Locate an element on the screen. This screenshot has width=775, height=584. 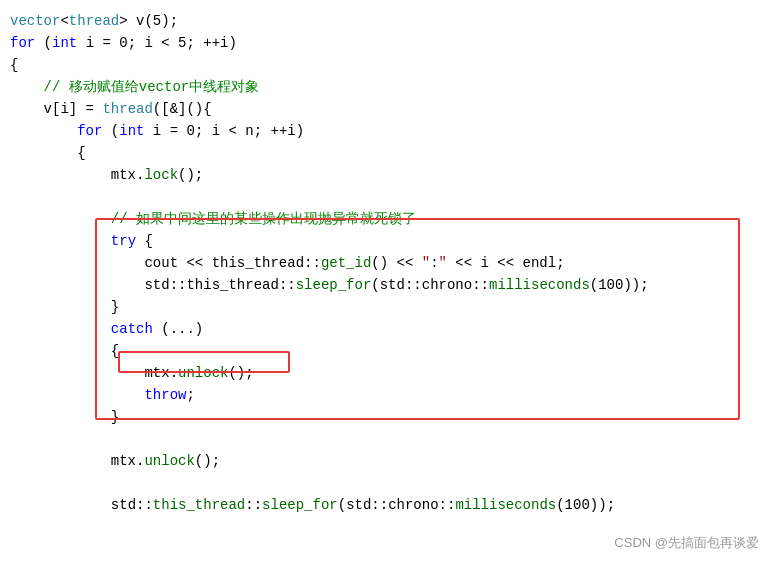
watermark: CSDN @先搞面包再谈爱 is located at coordinates (686, 543).